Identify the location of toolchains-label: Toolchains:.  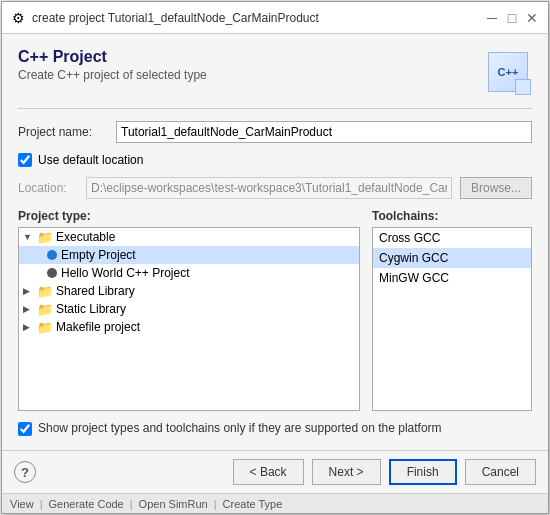
(452, 216).